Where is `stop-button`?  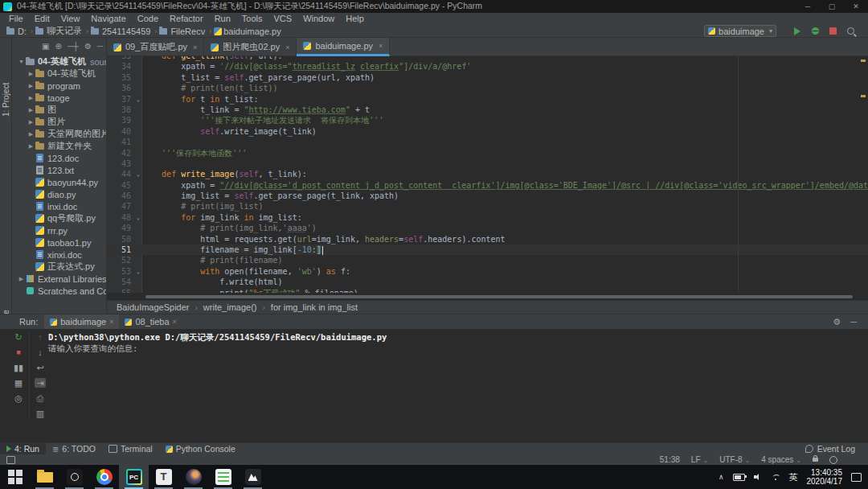
stop-button is located at coordinates (833, 31).